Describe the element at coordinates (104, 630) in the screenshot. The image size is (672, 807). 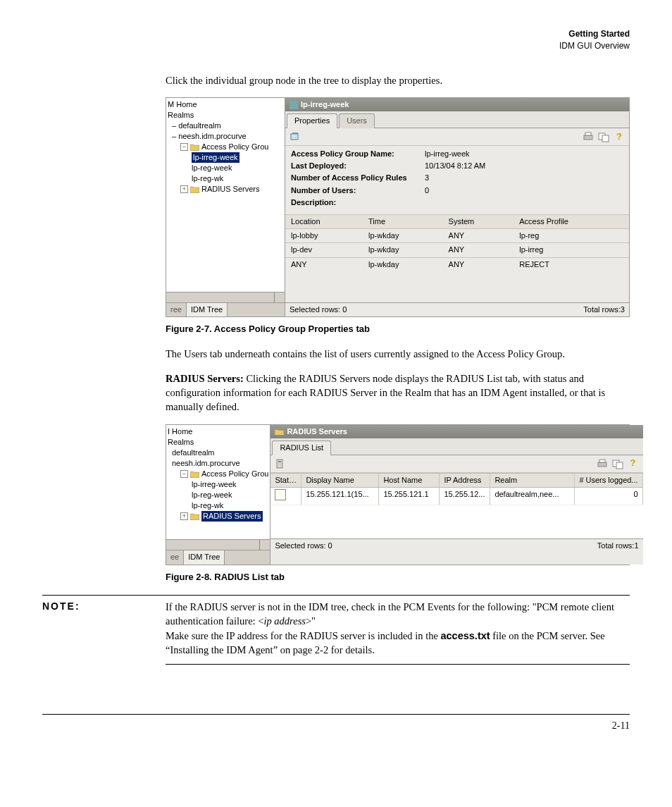
I see `note-label: NOTE:` at that location.